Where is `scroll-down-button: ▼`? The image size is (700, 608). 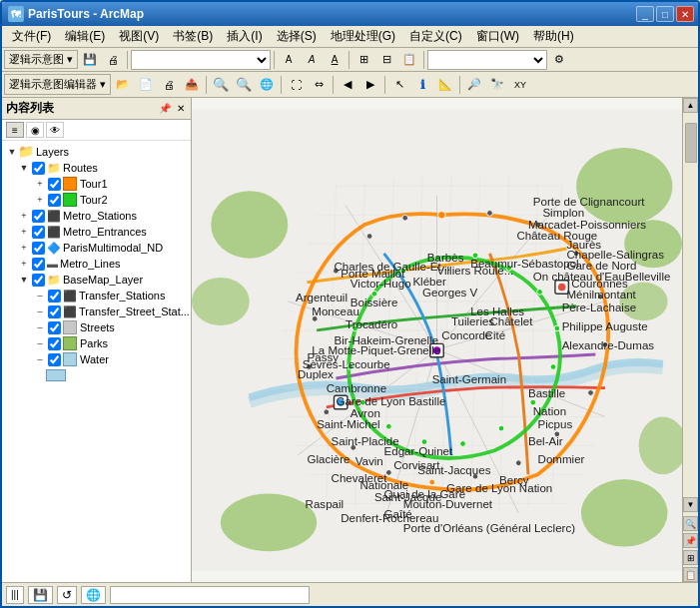 scroll-down-button: ▼ is located at coordinates (691, 505).